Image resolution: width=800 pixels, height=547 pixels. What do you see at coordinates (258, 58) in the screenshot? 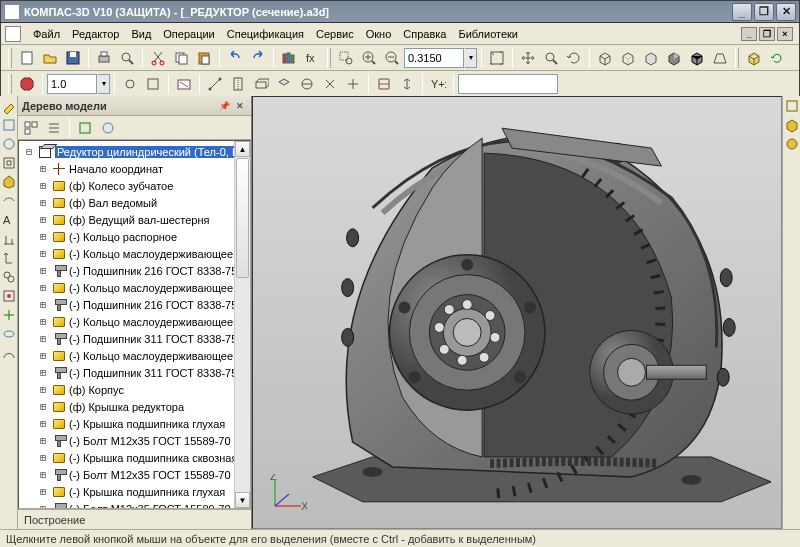
I see `redo-button` at bounding box center [258, 58].